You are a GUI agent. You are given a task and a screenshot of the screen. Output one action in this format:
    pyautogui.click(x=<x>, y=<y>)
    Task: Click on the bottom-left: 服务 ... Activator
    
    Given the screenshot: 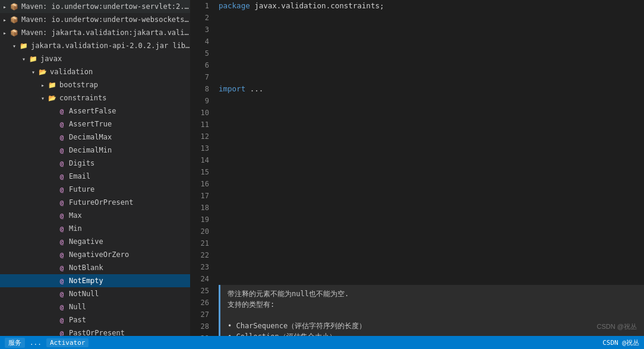 What is the action you would take?
    pyautogui.click(x=46, y=343)
    